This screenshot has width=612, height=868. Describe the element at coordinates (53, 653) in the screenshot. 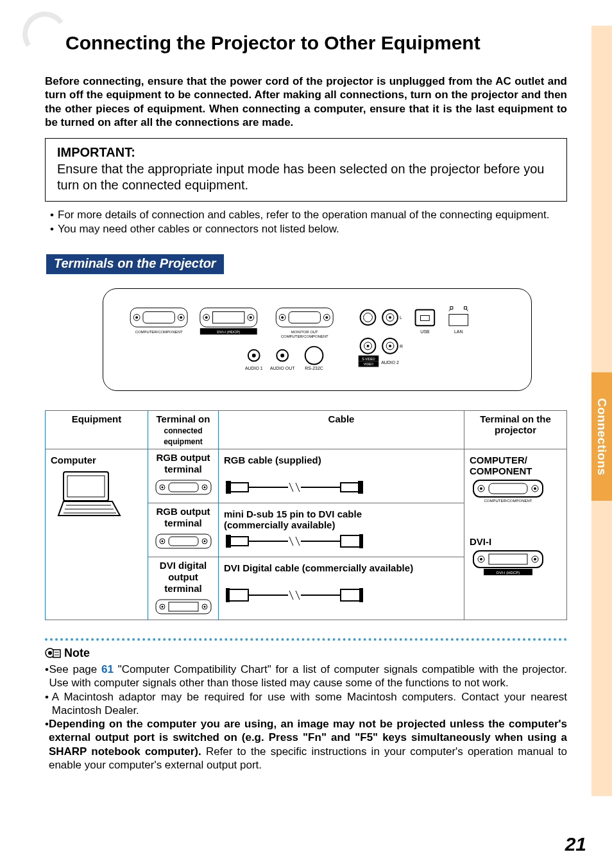

I see `note-icon` at that location.